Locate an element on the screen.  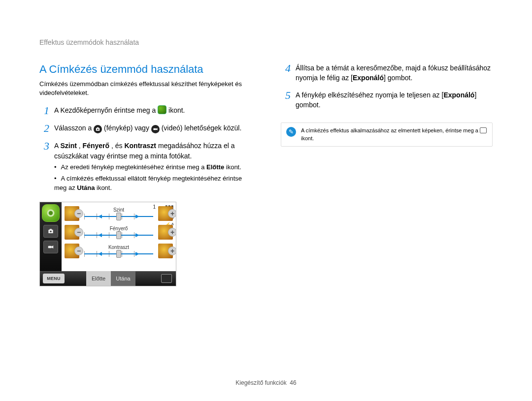
slider-contrast-row: − Kontraszt + is located at coordinates (119, 251).